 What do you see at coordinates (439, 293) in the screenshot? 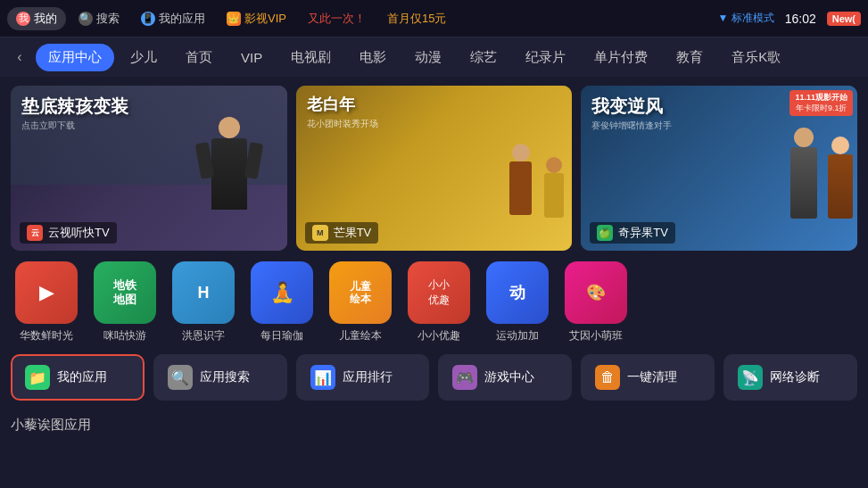
I see `app-xiaoxiao-icon: 小小优趣` at bounding box center [439, 293].